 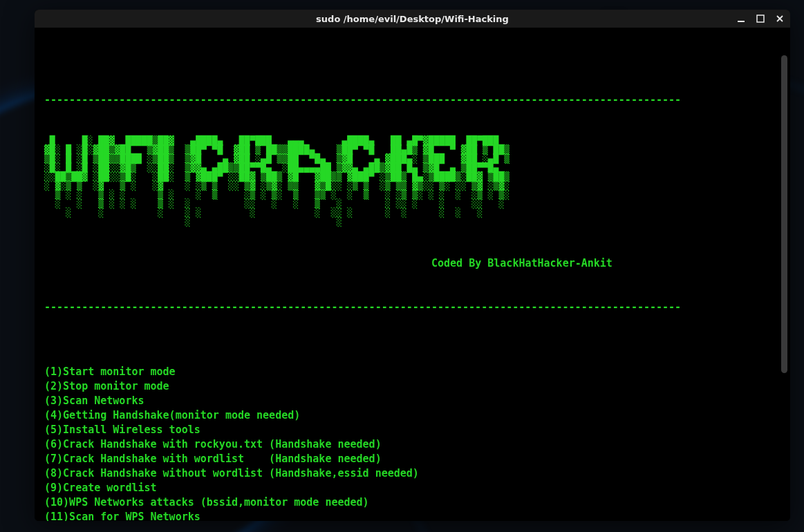 I want to click on menu-item: (4)Getting Handshake(monitor mode needed…, so click(x=172, y=415).